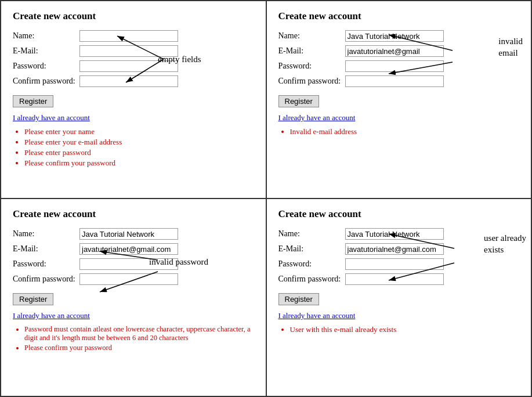 This screenshot has width=532, height=397. I want to click on account-link-2: I already have an account, so click(399, 118).